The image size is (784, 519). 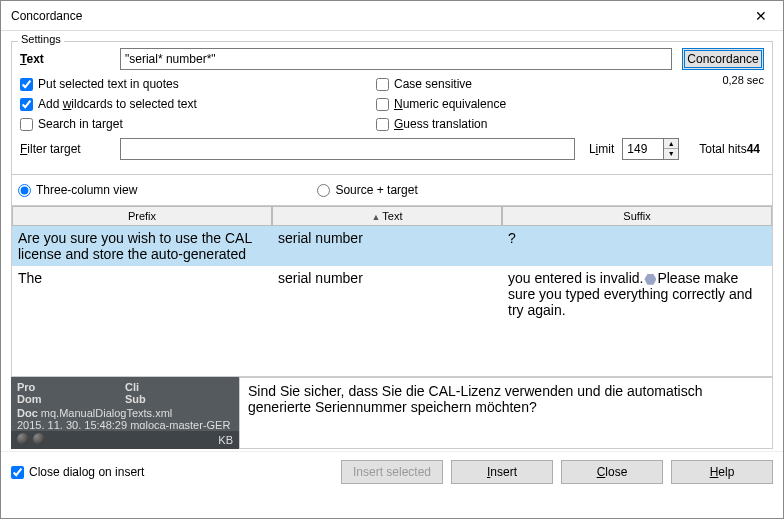 What do you see at coordinates (324, 190) in the screenshot?
I see `source-target-radio` at bounding box center [324, 190].